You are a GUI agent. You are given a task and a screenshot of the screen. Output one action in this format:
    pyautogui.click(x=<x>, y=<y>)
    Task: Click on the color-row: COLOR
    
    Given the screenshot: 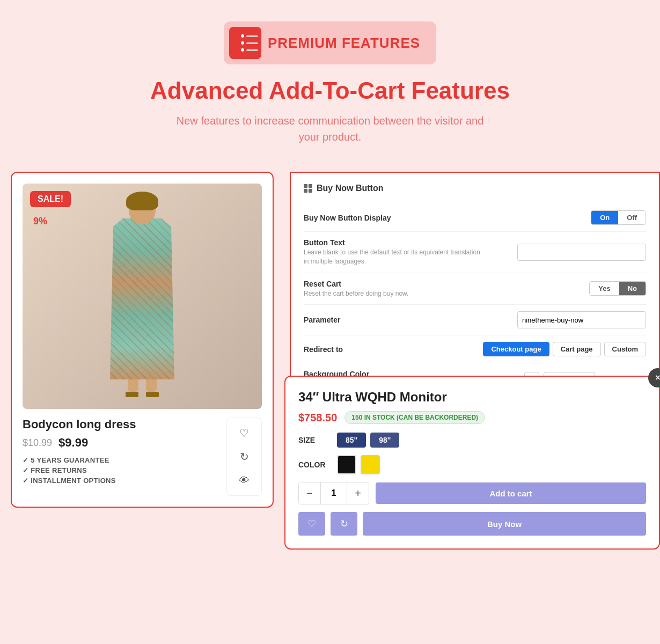 What is the action you would take?
    pyautogui.click(x=472, y=465)
    